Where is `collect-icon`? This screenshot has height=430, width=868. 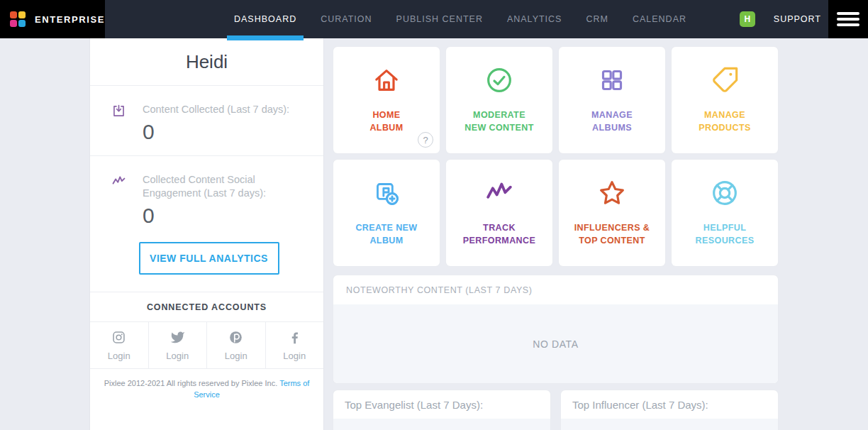
collect-icon is located at coordinates (119, 123).